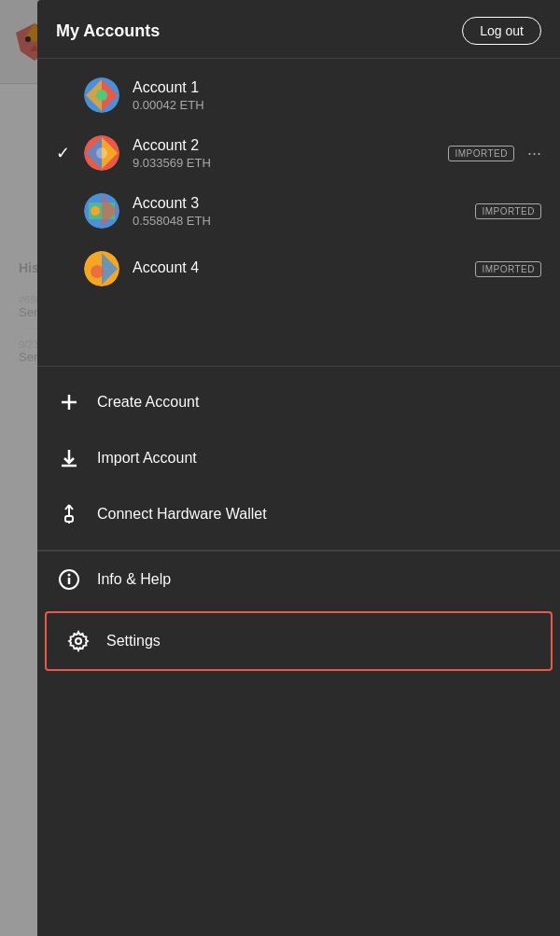 This screenshot has height=936, width=560. Describe the element at coordinates (284, 146) in the screenshot. I see `account-name-2: Account 2` at that location.